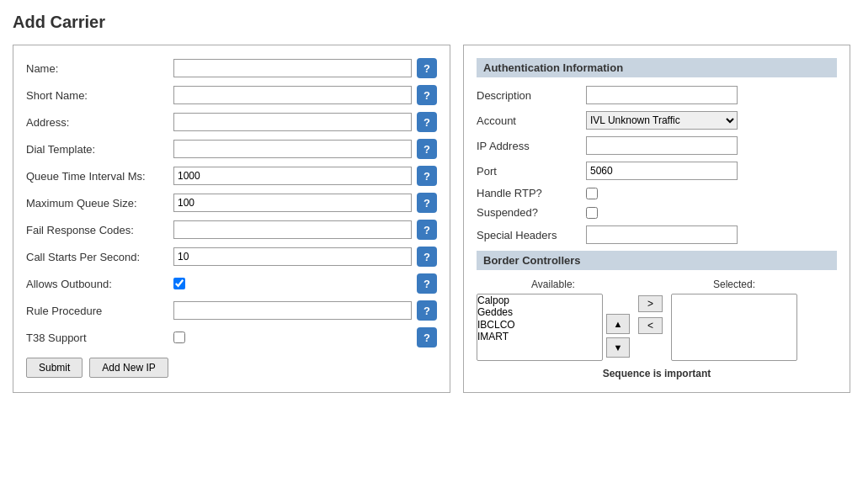  I want to click on field-row-call-starts: Call Starts Per Second:, so click(232, 257).